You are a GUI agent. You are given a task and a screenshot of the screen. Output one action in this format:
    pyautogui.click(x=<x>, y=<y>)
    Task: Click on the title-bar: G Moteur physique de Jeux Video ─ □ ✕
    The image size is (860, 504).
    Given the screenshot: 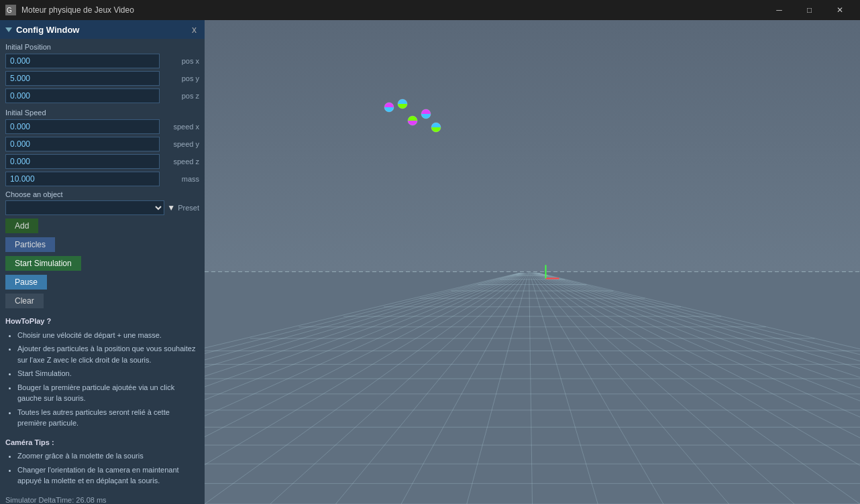 What is the action you would take?
    pyautogui.click(x=430, y=10)
    